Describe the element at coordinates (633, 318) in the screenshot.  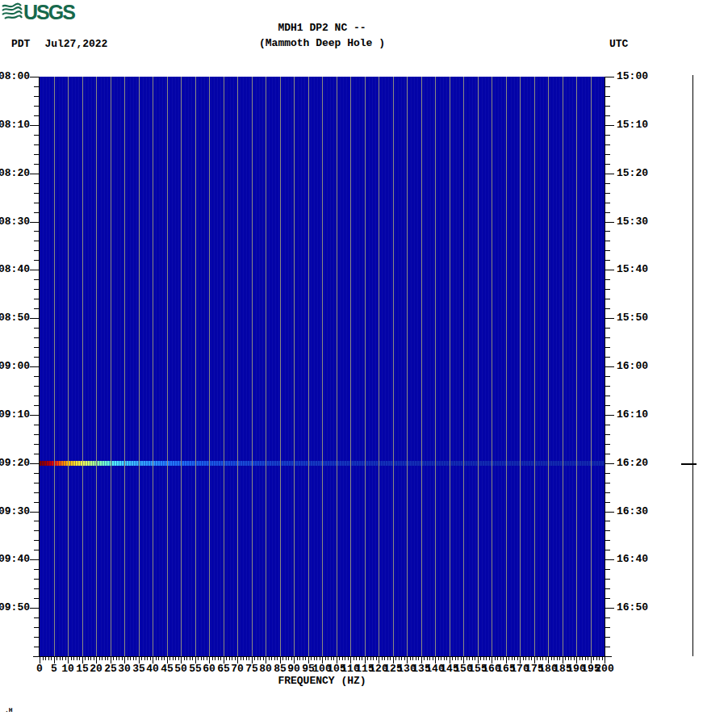
I see `right-axis-tick-label: 15:50` at that location.